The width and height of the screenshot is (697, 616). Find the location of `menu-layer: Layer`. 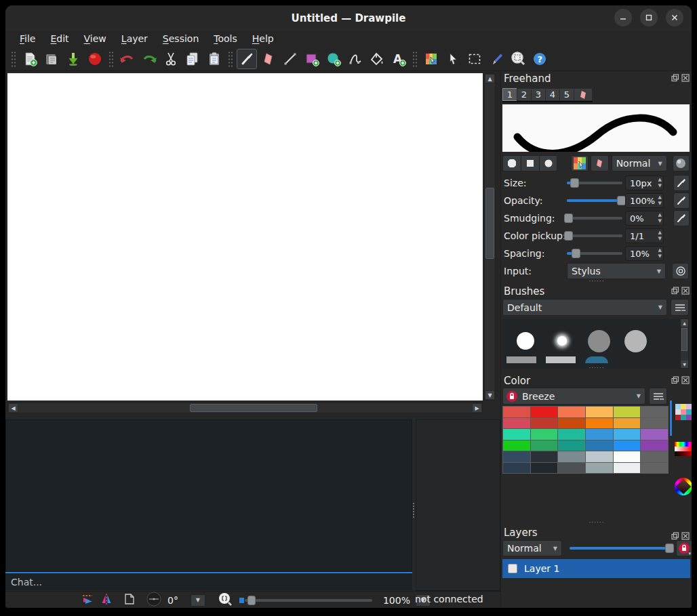

menu-layer: Layer is located at coordinates (134, 39).